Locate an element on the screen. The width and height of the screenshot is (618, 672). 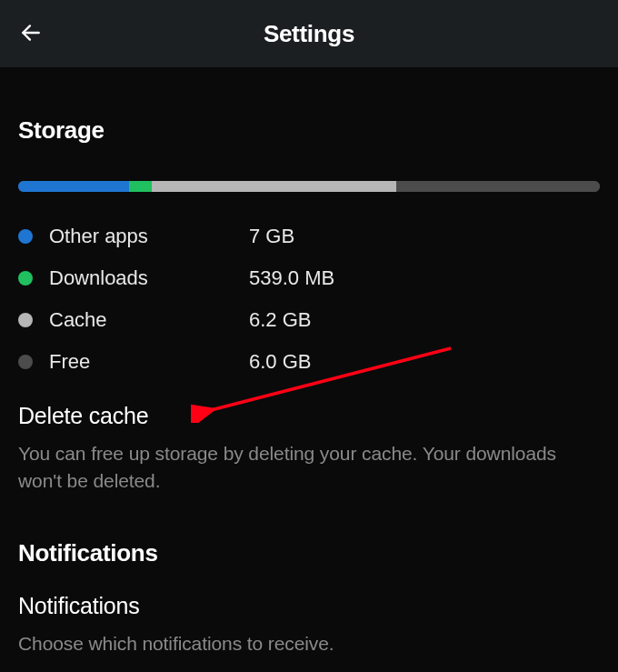
notifications-heading: Notifications is located at coordinates (309, 553).